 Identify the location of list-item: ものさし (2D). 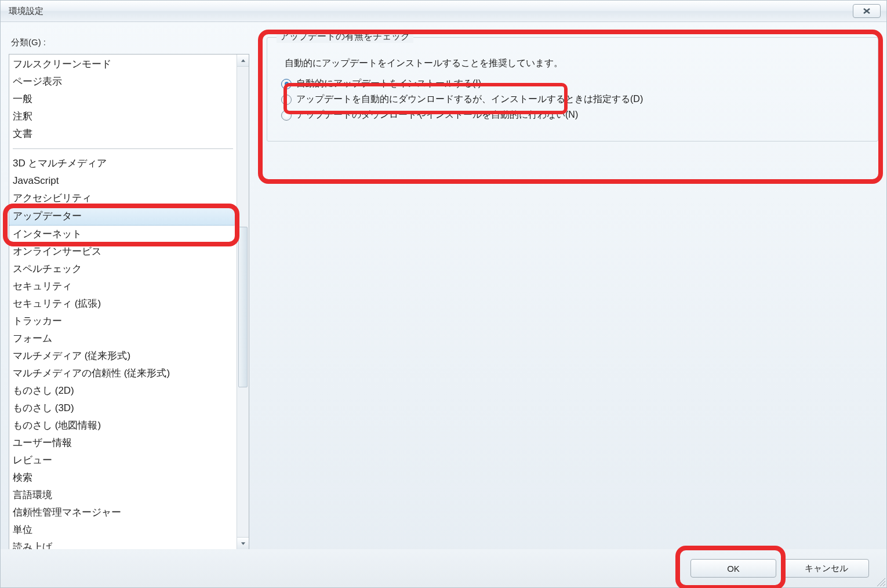
(123, 391).